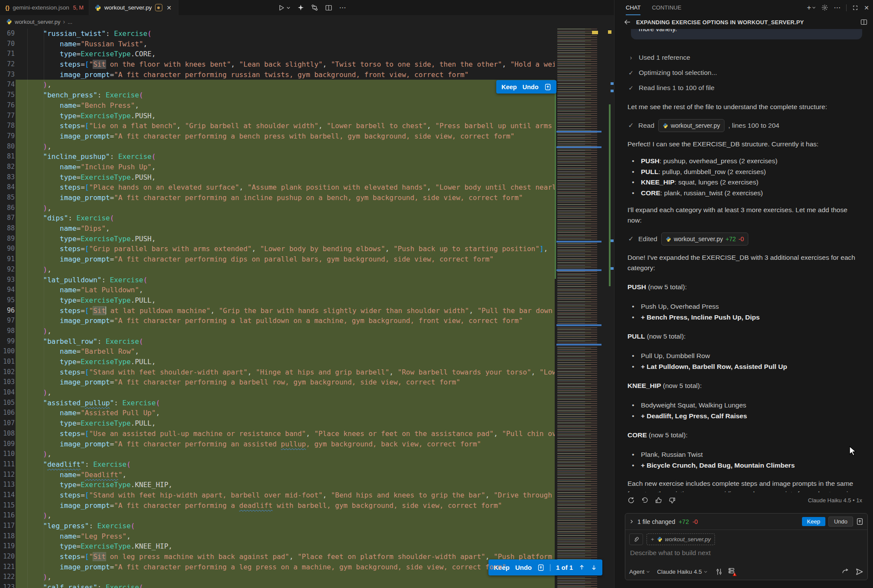  I want to click on new-chat-button: +, so click(812, 8).